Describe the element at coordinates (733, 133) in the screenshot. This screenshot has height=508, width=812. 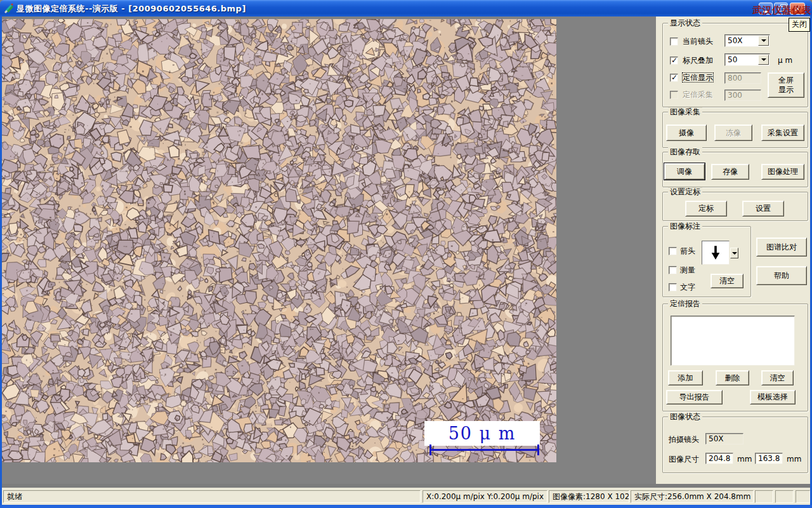
I see `freeze-button: 冻像` at that location.